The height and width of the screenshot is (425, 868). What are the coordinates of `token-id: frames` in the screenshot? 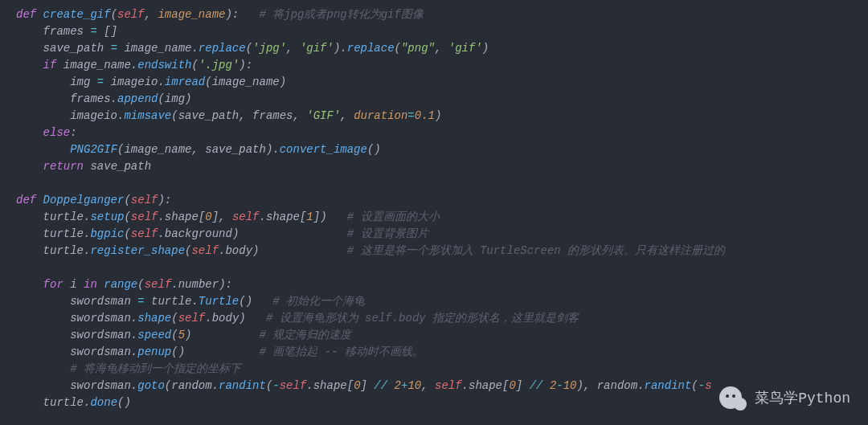 It's located at (53, 31).